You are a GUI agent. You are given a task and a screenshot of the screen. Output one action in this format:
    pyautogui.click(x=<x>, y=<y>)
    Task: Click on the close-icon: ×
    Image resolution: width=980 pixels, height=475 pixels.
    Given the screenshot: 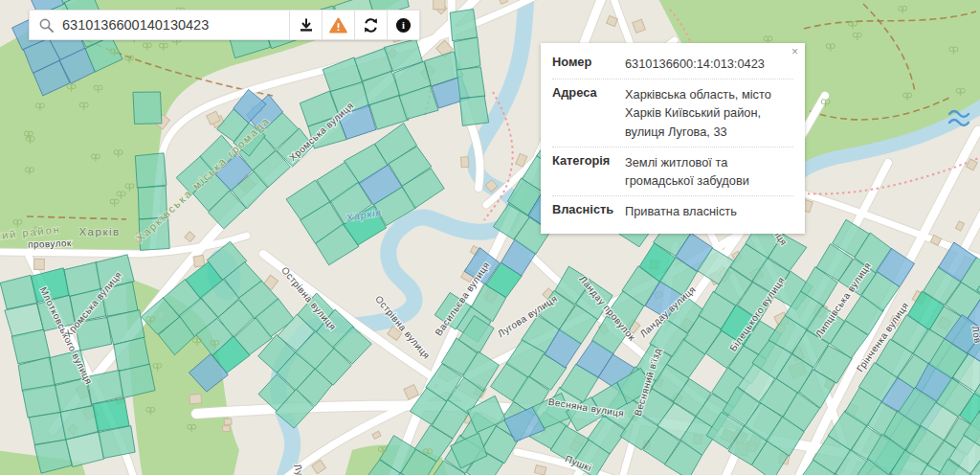 What is the action you would take?
    pyautogui.click(x=794, y=52)
    